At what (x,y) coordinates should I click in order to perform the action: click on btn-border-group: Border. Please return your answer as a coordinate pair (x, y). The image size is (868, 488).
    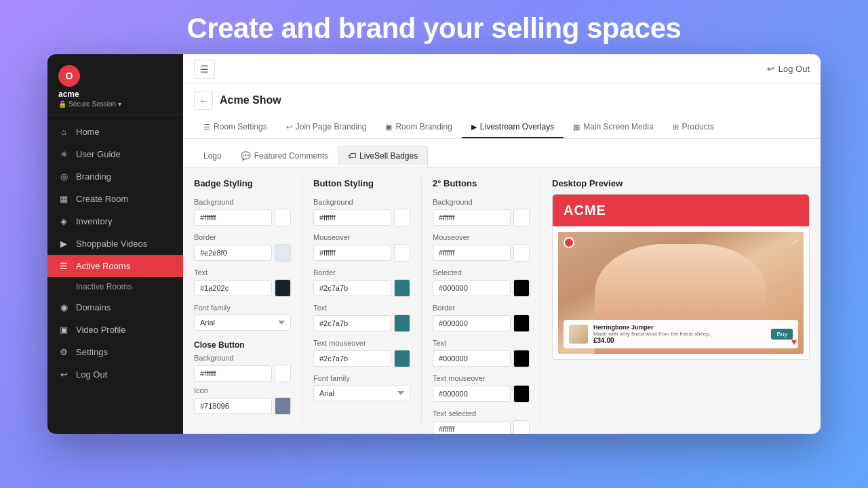
    Looking at the image, I should click on (362, 283).